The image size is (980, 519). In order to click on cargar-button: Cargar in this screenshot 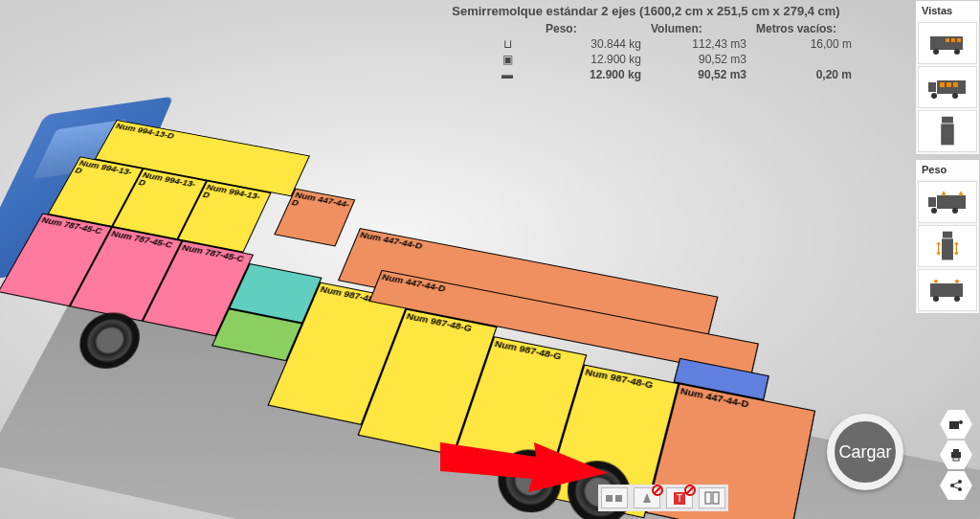, I will do `click(865, 452)`.